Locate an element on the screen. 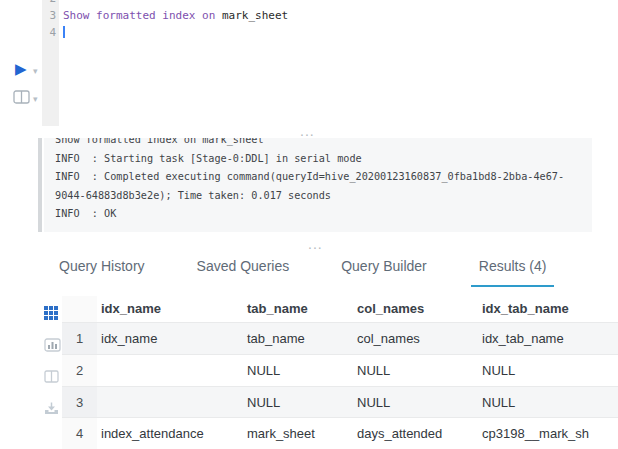 The image size is (618, 449). row-number: 4 is located at coordinates (80, 434).